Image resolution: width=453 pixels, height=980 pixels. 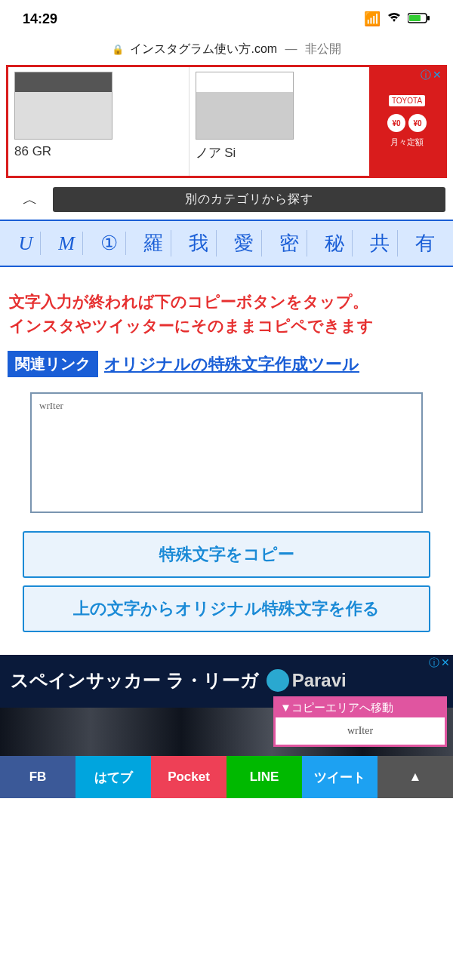 What do you see at coordinates (264, 777) in the screenshot?
I see `share-line: LINE` at bounding box center [264, 777].